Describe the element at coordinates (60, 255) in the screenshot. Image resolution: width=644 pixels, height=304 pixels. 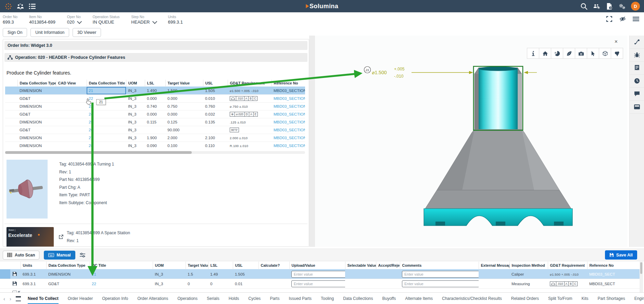
I see `manual-button: Manual` at that location.